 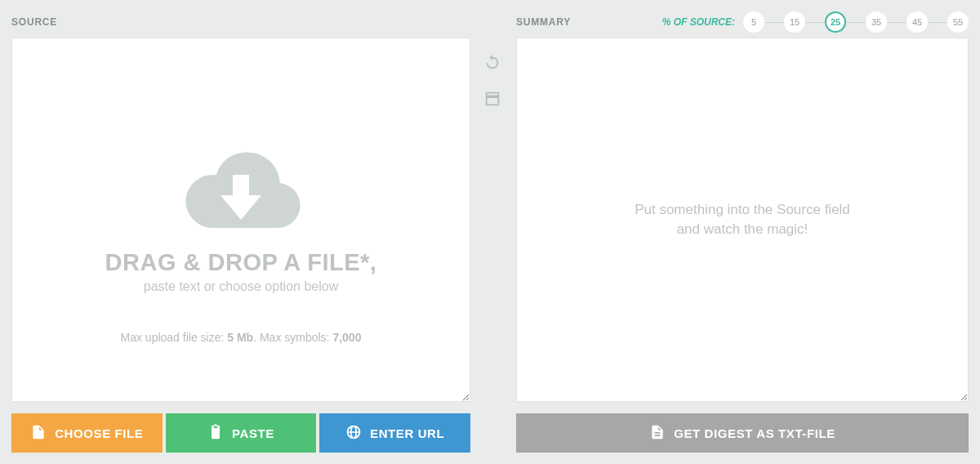 I want to click on dropzone-heading: DRAG & DROP A FILE*,, so click(x=242, y=263).